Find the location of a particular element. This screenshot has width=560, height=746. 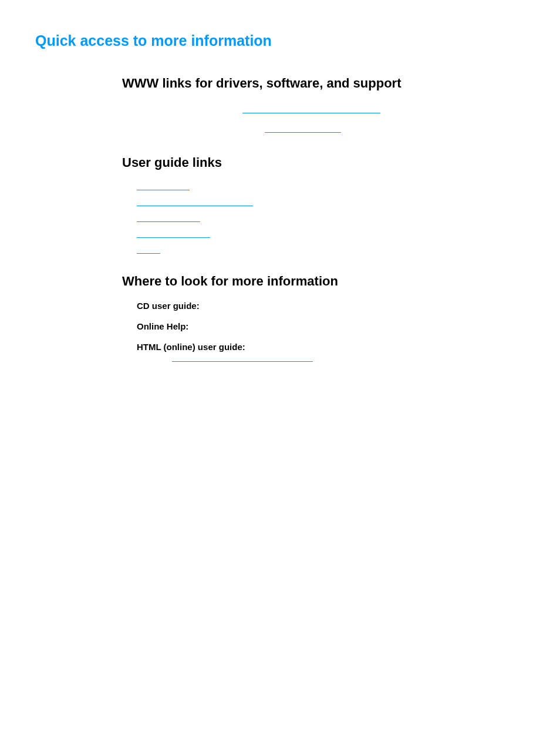

html-guide-link-row: Manuals is located at coordinates (349, 359).